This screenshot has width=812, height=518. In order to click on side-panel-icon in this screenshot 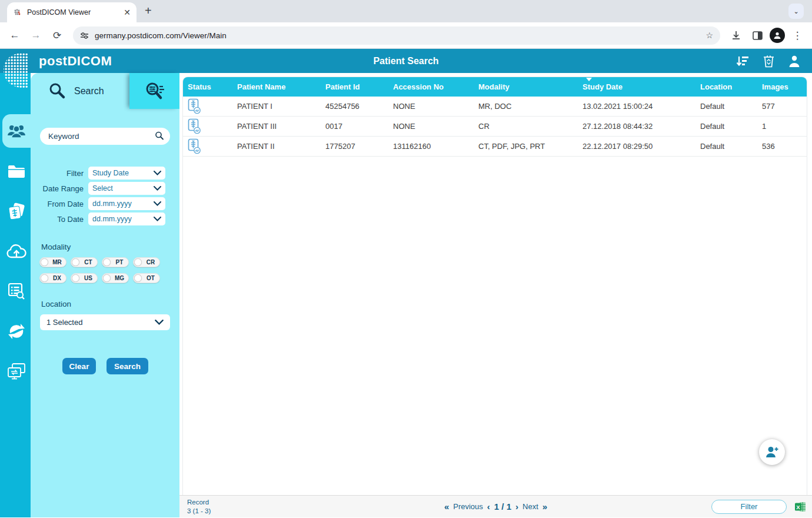, I will do `click(757, 35)`.